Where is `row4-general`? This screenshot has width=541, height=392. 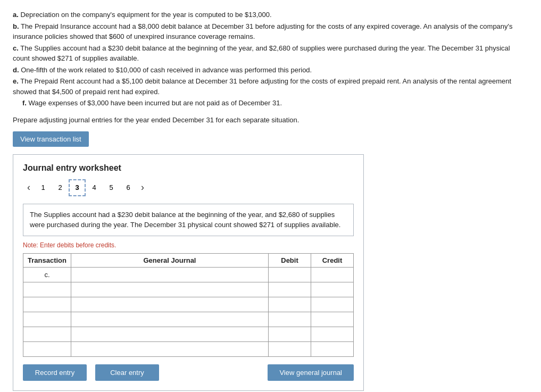
row4-general is located at coordinates (170, 319).